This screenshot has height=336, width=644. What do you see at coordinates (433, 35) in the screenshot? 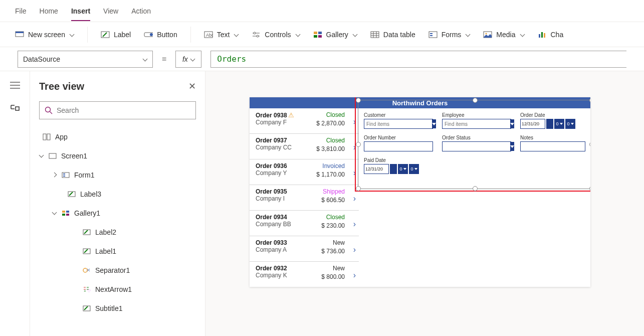
I see `forms-icon` at bounding box center [433, 35].